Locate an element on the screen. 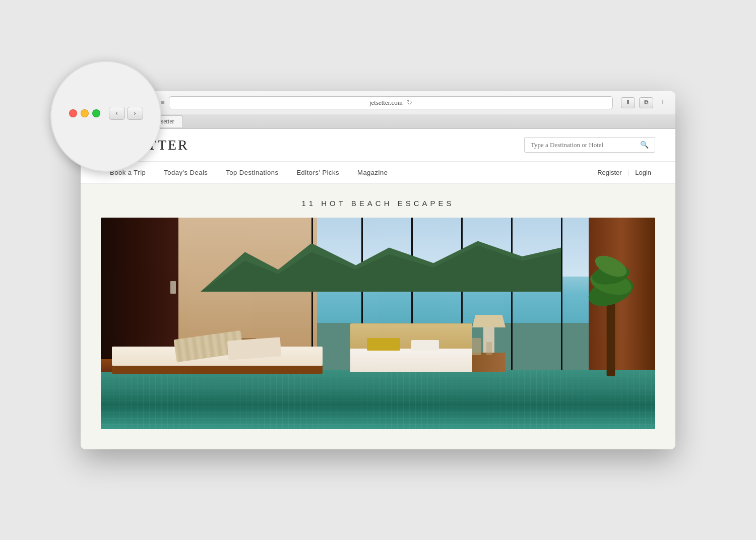 Image resolution: width=756 pixels, height=540 pixels. close-button-zoom: ✕ is located at coordinates (73, 113).